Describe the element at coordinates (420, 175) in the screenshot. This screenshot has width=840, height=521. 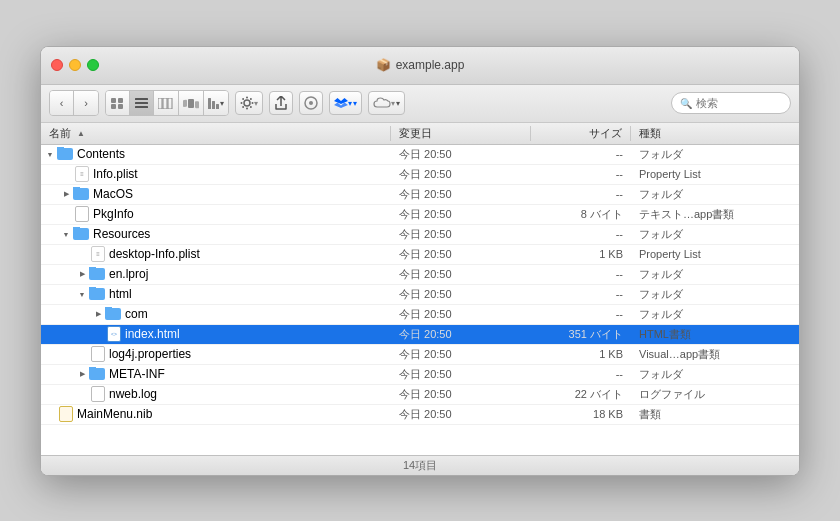
I see `table-row: ≡Info.plist今日 20:50--Property List` at that location.